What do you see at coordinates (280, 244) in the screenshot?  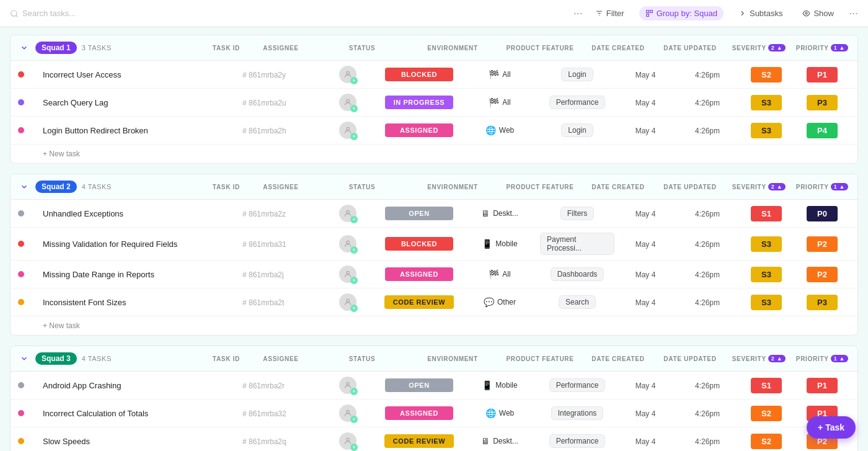 I see `task-id-cell: # 861mrba31` at bounding box center [280, 244].